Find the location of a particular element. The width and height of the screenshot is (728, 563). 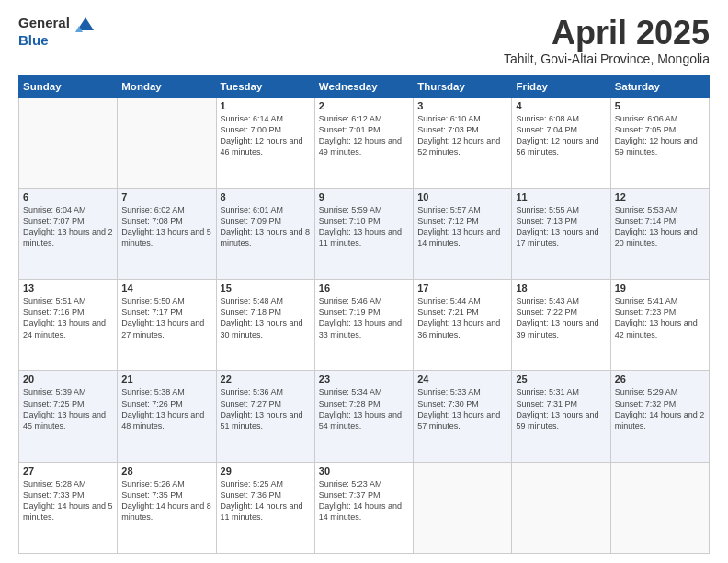

day-info: Sunrise: 5:41 AM Sunset: 7:23 PM Dayligh… is located at coordinates (660, 318).